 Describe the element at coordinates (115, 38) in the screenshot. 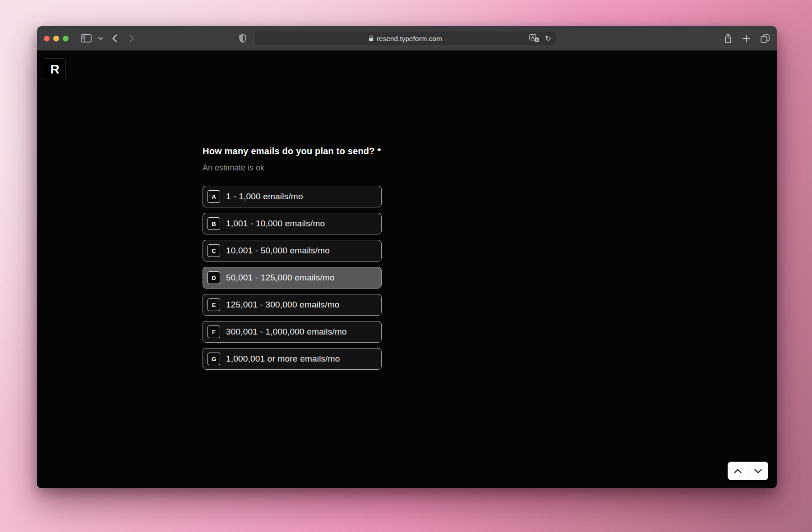

I see `back-button` at that location.